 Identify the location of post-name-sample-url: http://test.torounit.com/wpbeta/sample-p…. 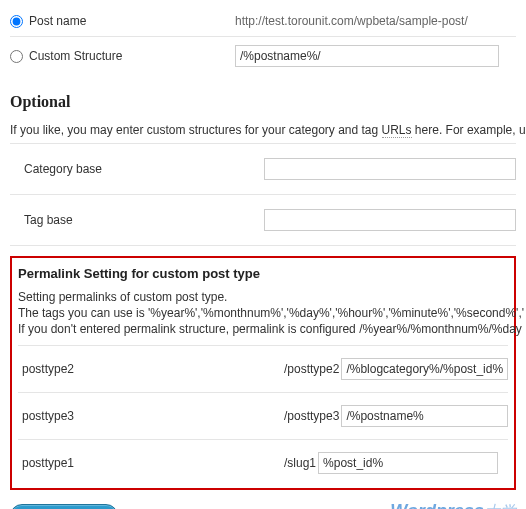
(352, 21).